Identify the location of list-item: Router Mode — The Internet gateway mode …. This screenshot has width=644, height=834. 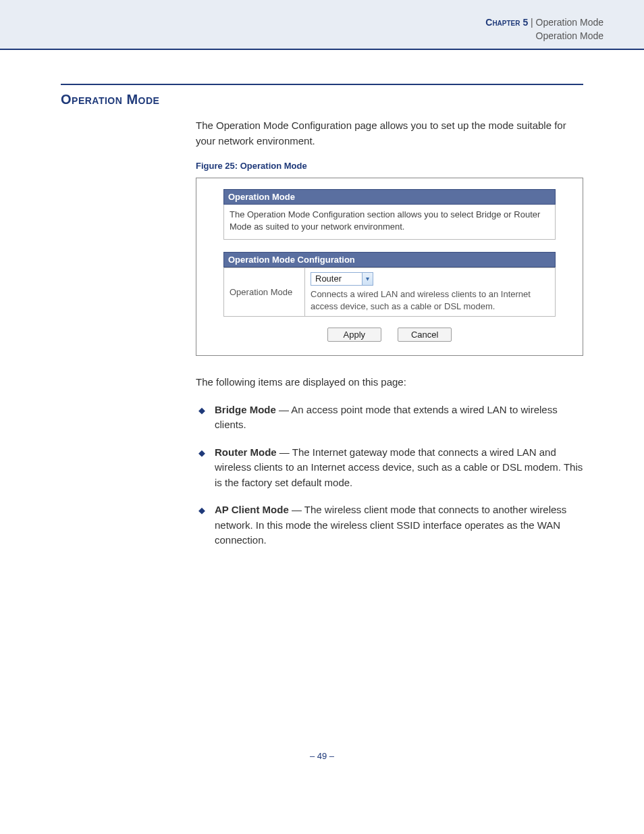
(390, 468).